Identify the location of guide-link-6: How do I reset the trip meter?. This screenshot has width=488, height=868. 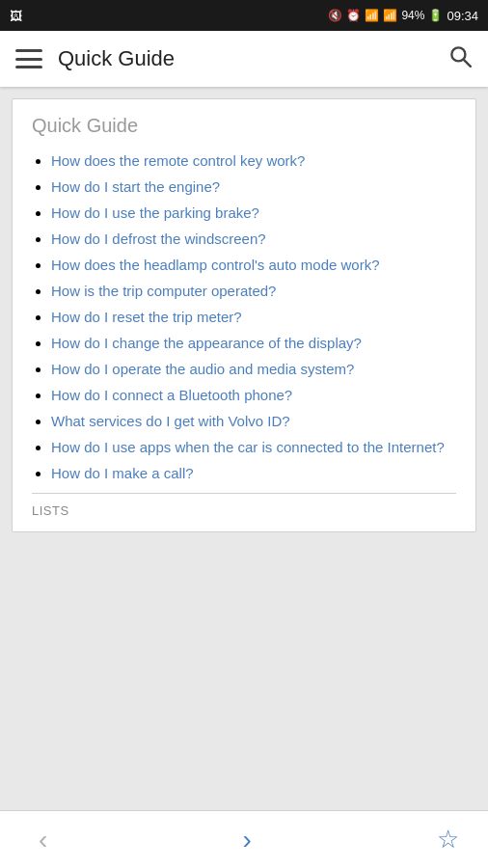
(147, 316).